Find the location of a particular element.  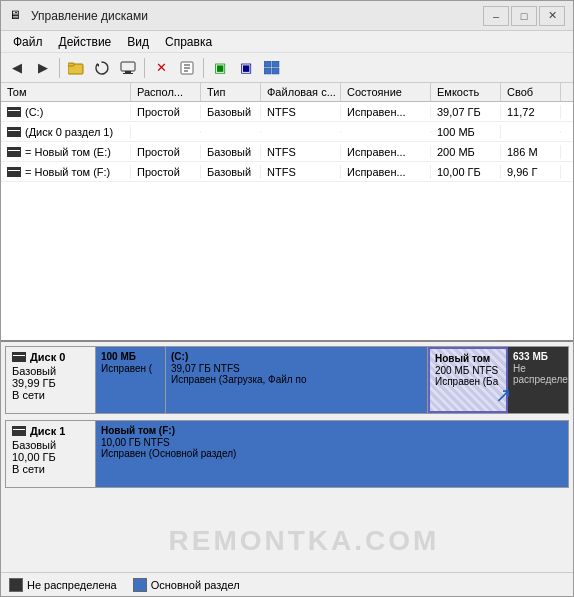

close-button: ✕ is located at coordinates (552, 16).